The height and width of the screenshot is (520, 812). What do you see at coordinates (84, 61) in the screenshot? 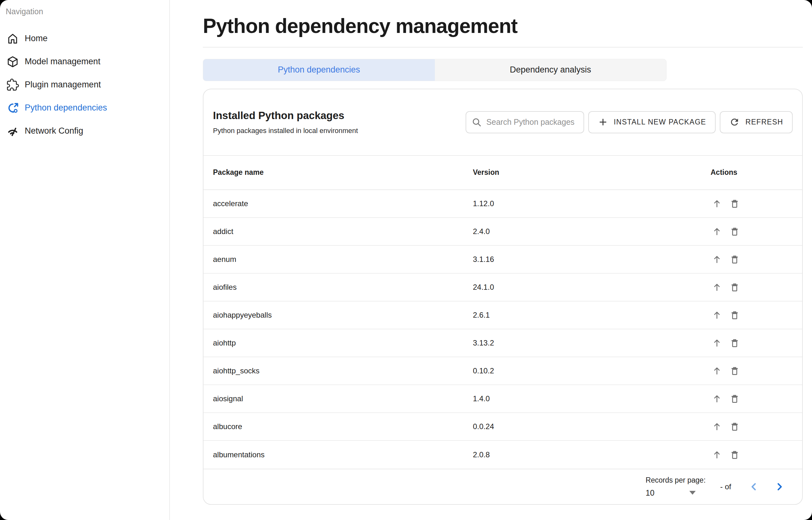
I see `sidebar-item-model-management: Model management` at bounding box center [84, 61].